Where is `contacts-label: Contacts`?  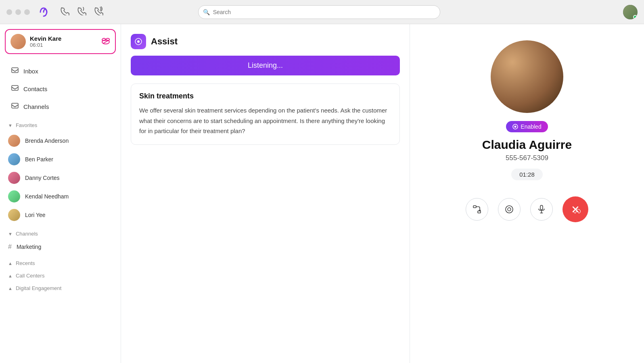 contacts-label: Contacts is located at coordinates (36, 89).